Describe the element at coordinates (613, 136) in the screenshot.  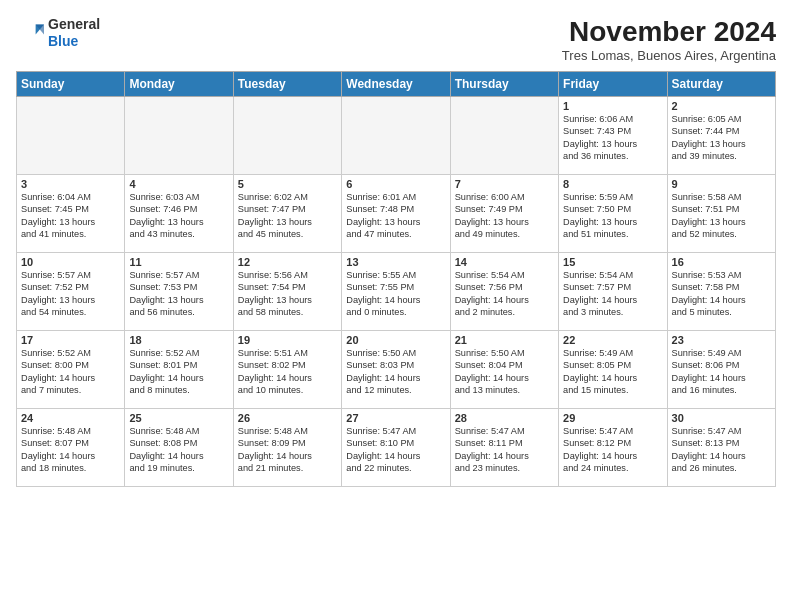
I see `calendar-cell: 1Sunrise: 6:06 AM Sunset: 7:43 PM Daylig…` at that location.